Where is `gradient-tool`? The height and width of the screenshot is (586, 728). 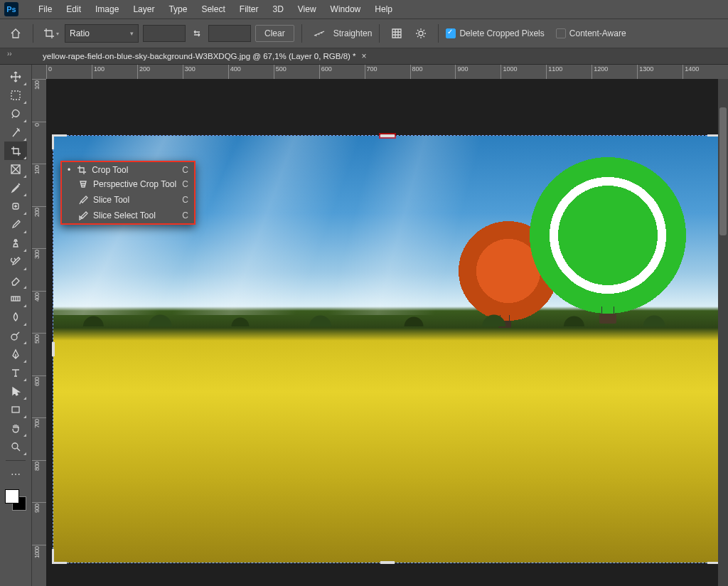
gradient-tool is located at coordinates (16, 299).